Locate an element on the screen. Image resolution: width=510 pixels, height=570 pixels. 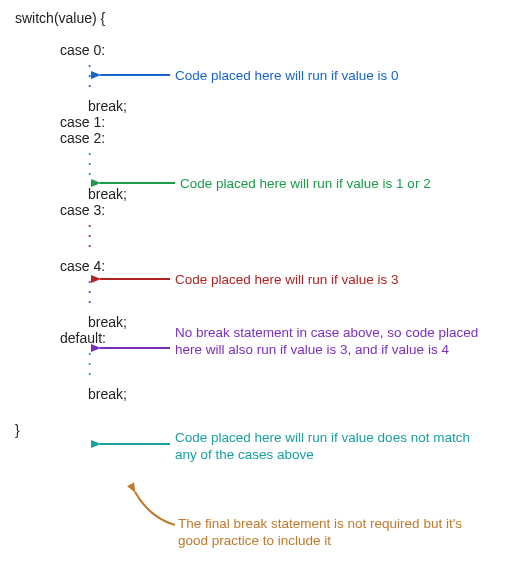
case-0-block: case 0: ... break; is located at coordinates (94, 78).